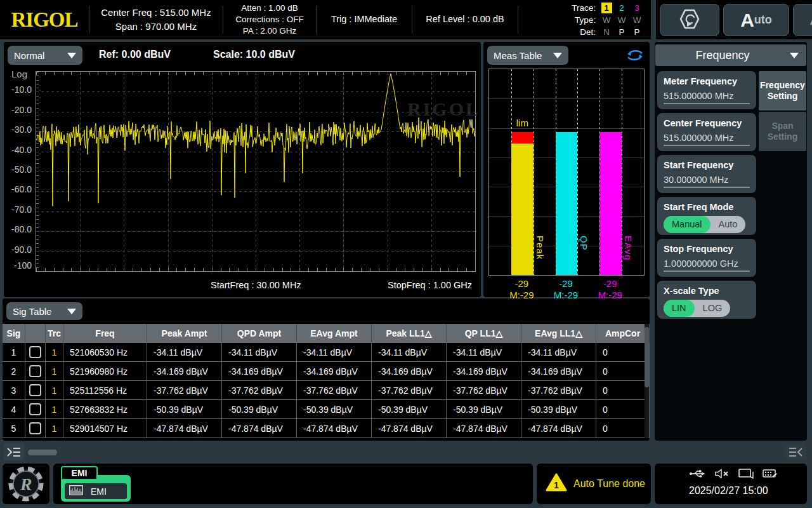 The height and width of the screenshot is (508, 812). Describe the element at coordinates (326, 429) in the screenshot. I see `table-row: 51529014507 Hz-47.874 dBµV-47.874 dBµV-4…` at that location.